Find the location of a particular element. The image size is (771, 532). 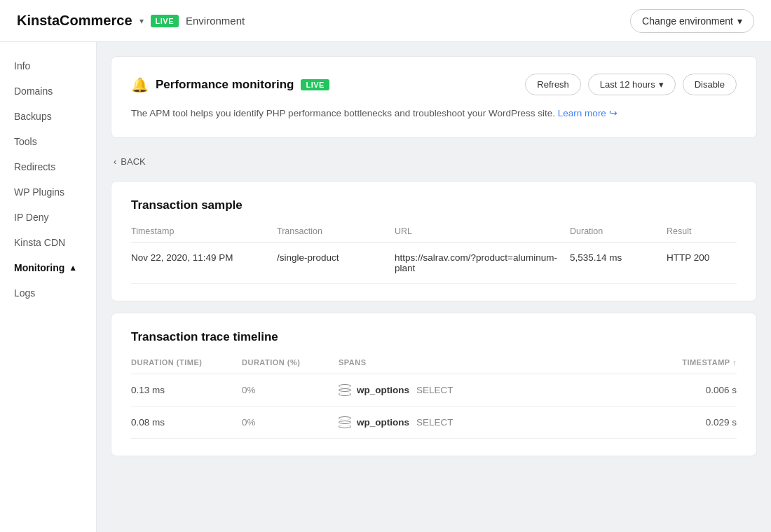

row-timestamp: Nov 22, 2020, 11:49 PM is located at coordinates (201, 263).